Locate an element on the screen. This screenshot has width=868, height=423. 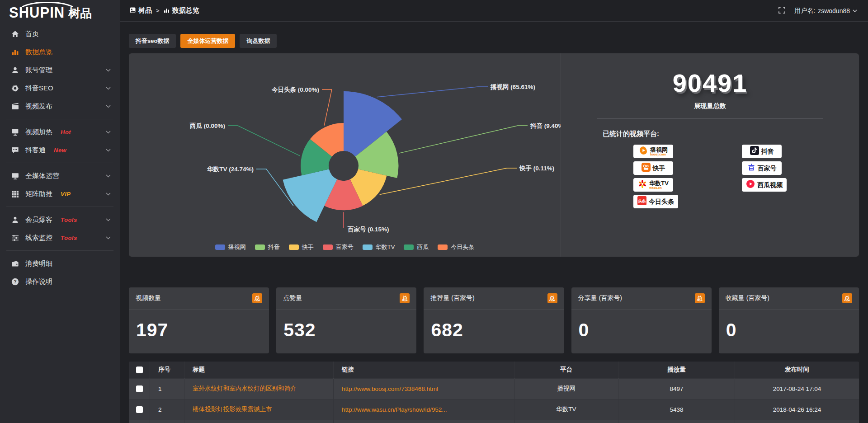
publish-icon is located at coordinates (15, 106).